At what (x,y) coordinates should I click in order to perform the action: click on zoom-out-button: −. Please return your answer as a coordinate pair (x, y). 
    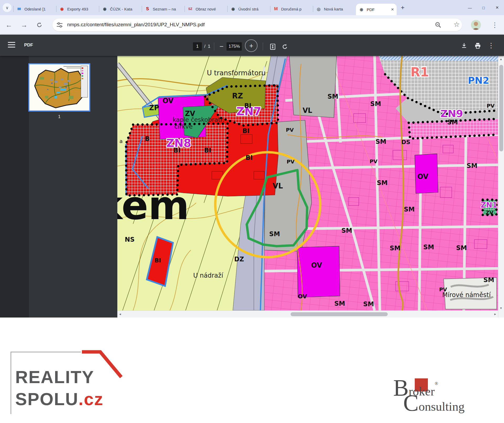
    Looking at the image, I should click on (222, 47).